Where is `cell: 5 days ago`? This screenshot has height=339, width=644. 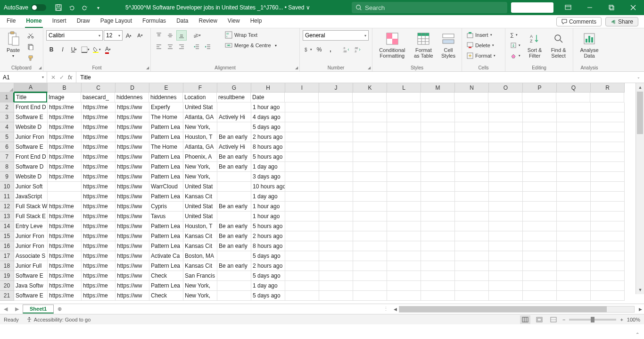 cell: 5 days ago is located at coordinates (268, 256).